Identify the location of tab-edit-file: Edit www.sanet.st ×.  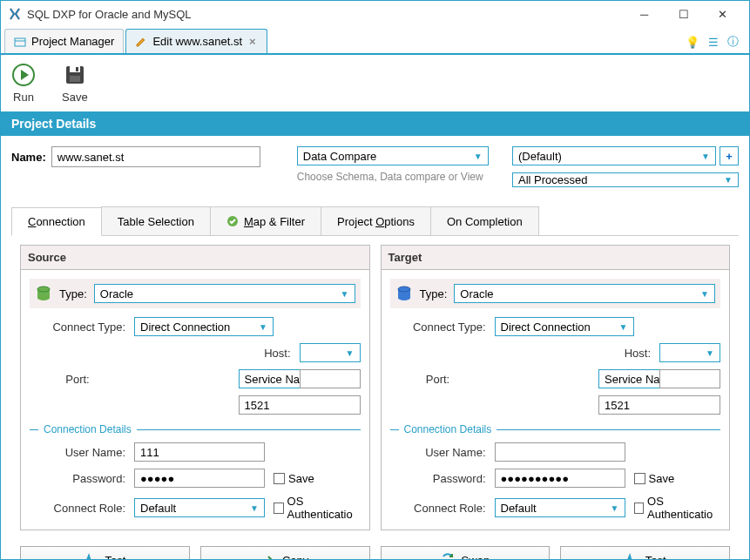
(196, 41).